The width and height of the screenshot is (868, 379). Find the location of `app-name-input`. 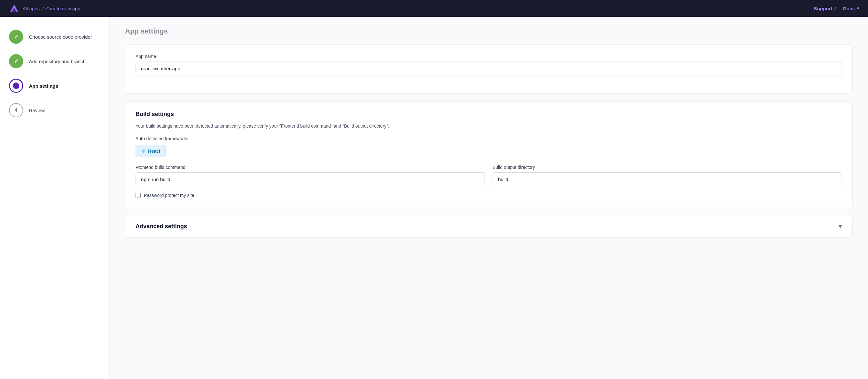

app-name-input is located at coordinates (489, 69).